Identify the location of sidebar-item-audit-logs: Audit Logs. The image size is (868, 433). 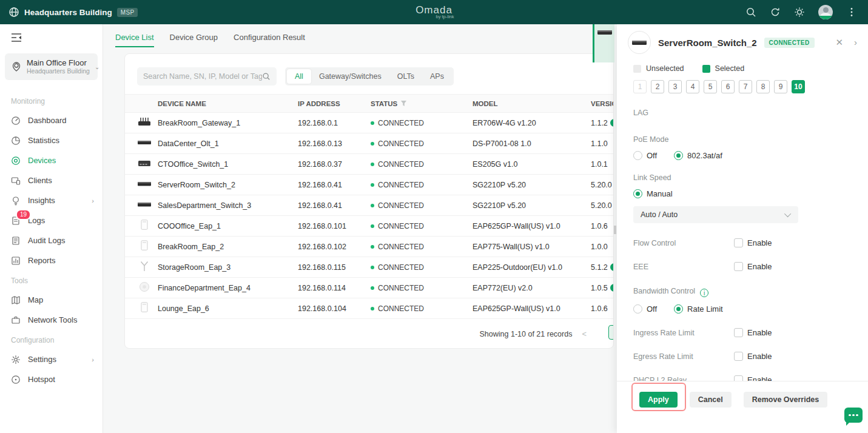
(51, 240).